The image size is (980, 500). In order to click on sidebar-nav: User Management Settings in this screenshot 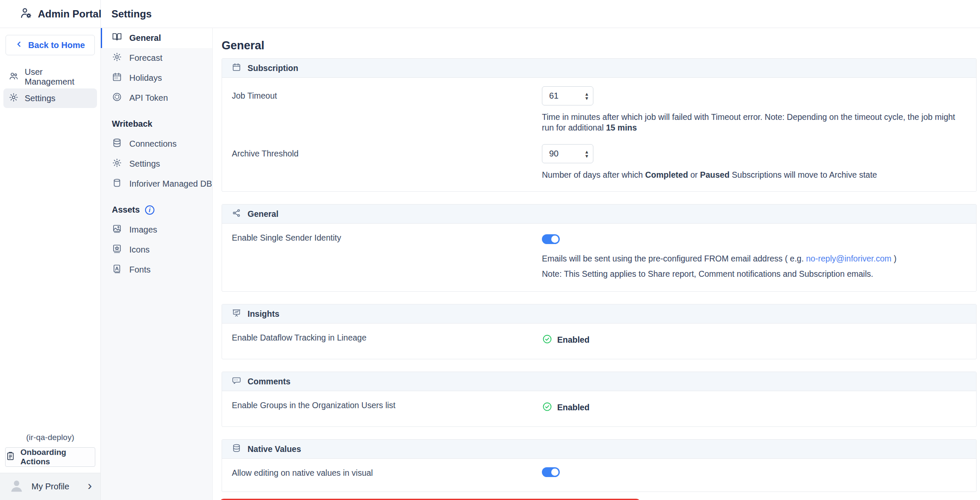, I will do `click(50, 88)`.